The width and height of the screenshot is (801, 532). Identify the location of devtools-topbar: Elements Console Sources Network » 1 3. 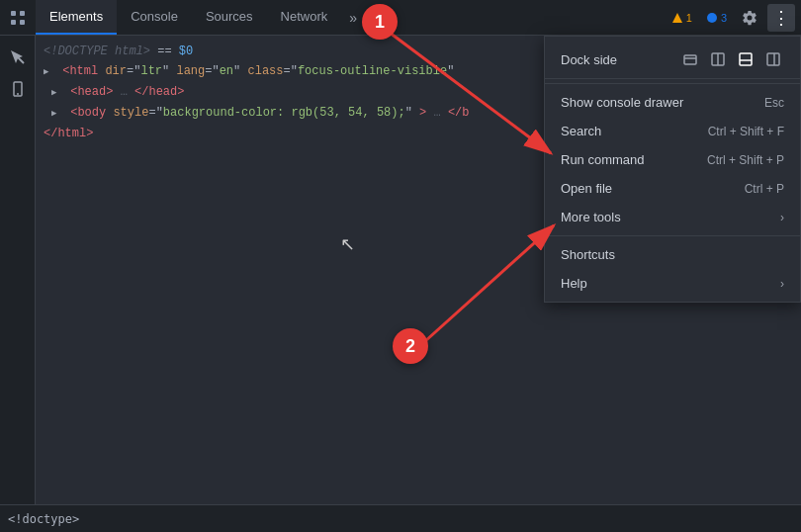
(400, 18).